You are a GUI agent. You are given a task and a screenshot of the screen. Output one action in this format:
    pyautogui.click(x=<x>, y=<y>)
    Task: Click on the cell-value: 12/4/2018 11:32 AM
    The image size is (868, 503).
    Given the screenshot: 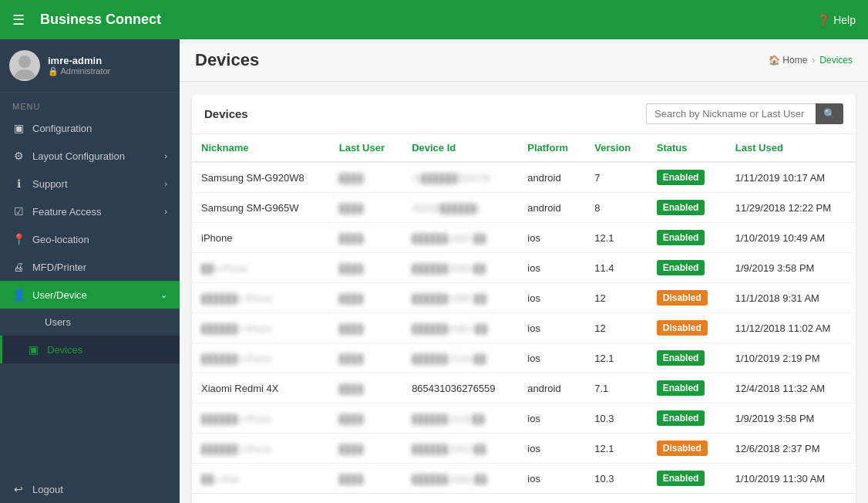 What is the action you would take?
    pyautogui.click(x=791, y=389)
    